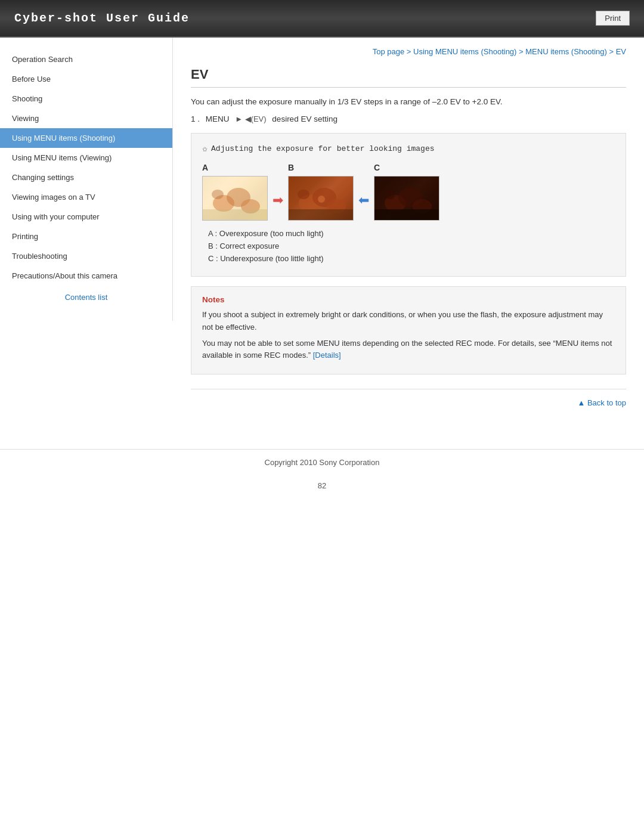  I want to click on breadcrumb-top-page: Top page, so click(389, 51).